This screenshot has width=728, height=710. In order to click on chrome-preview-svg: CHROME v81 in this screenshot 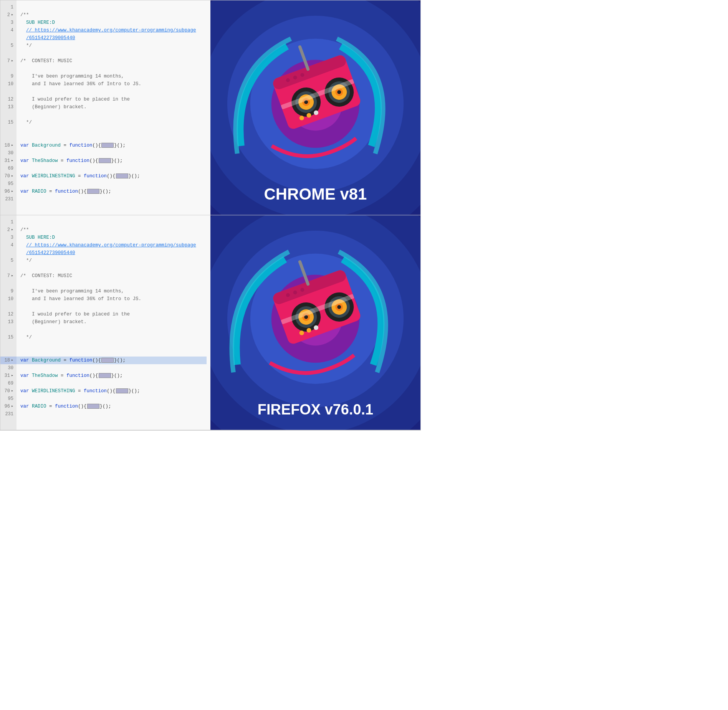, I will do `click(316, 107)`.